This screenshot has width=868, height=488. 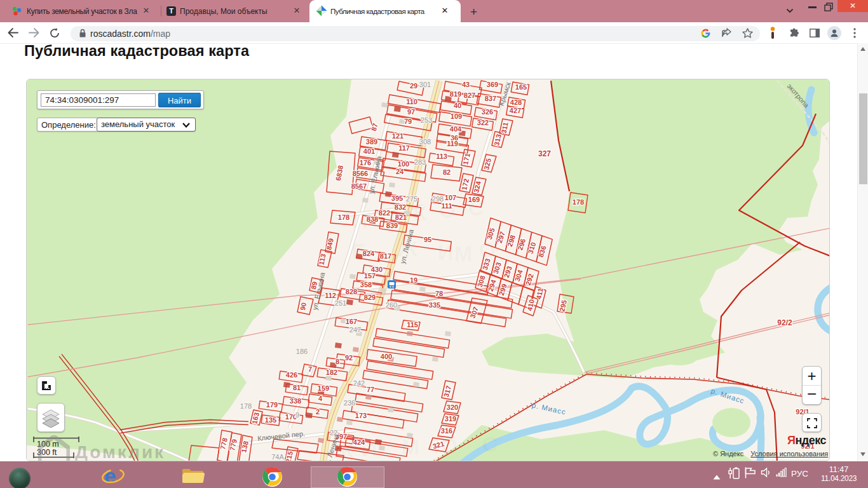 What do you see at coordinates (359, 383) in the screenshot?
I see `svg-text: 242` at bounding box center [359, 383].